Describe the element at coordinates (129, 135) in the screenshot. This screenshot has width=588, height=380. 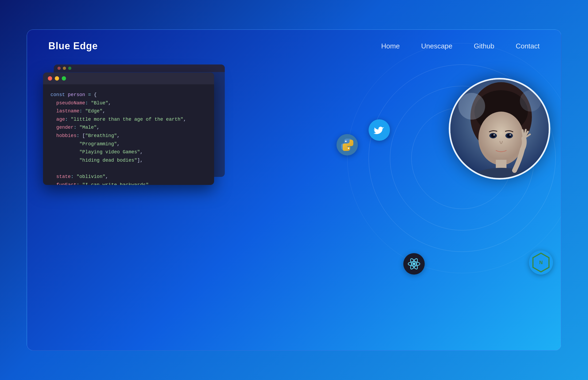
I see `code-body: const person = { pseudoName: "Blue", las…` at that location.